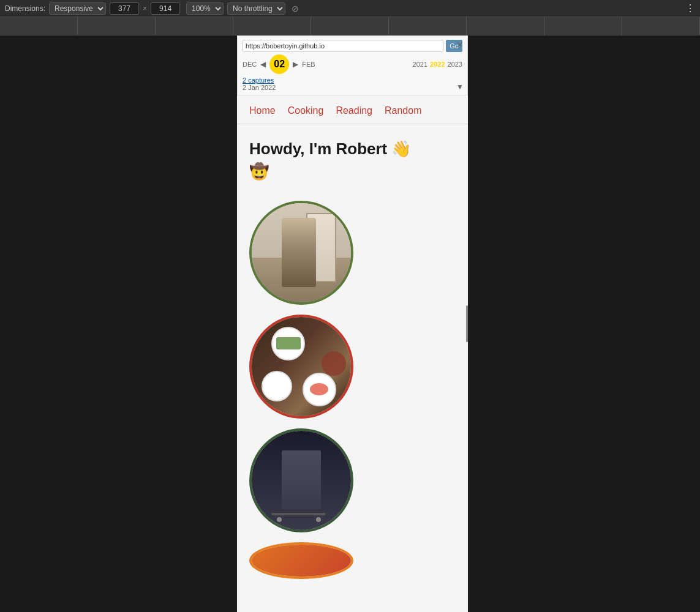  I want to click on next-arrow-icon: ▶, so click(295, 64).